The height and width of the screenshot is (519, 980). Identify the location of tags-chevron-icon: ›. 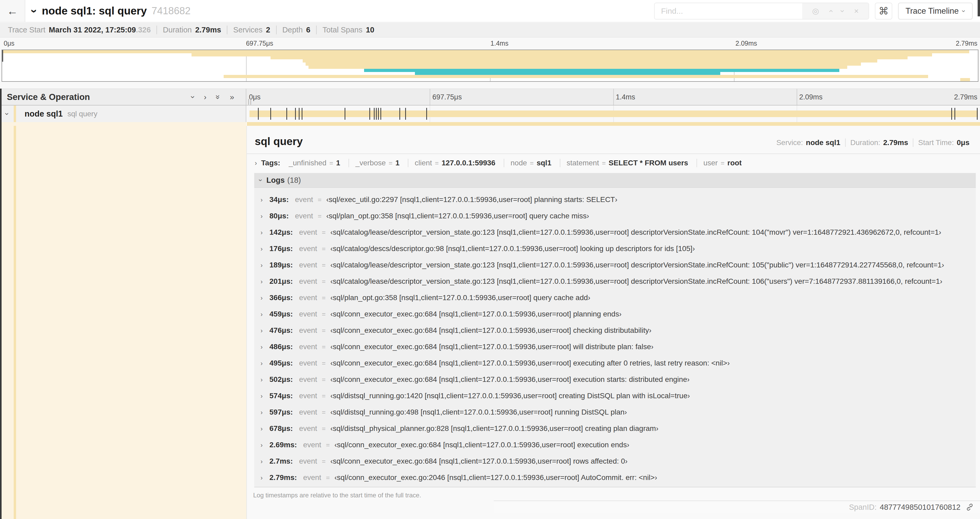
(256, 163).